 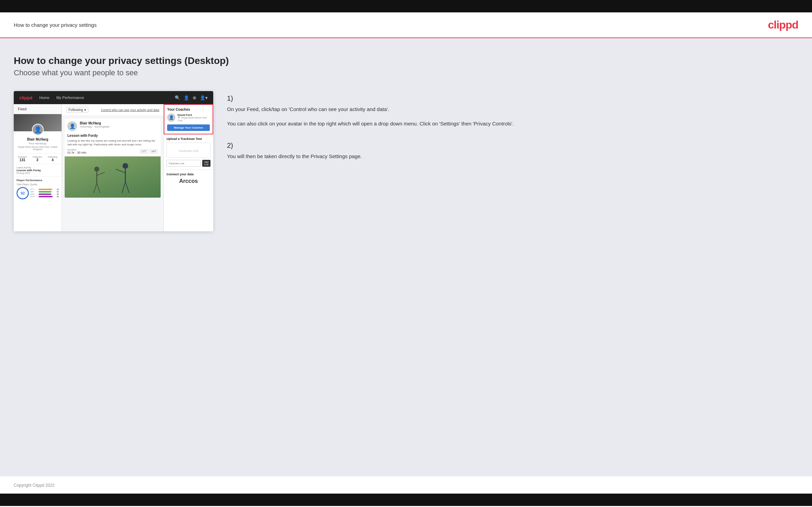 What do you see at coordinates (22, 157) in the screenshot?
I see `stat-activities-label: Activities` at bounding box center [22, 157].